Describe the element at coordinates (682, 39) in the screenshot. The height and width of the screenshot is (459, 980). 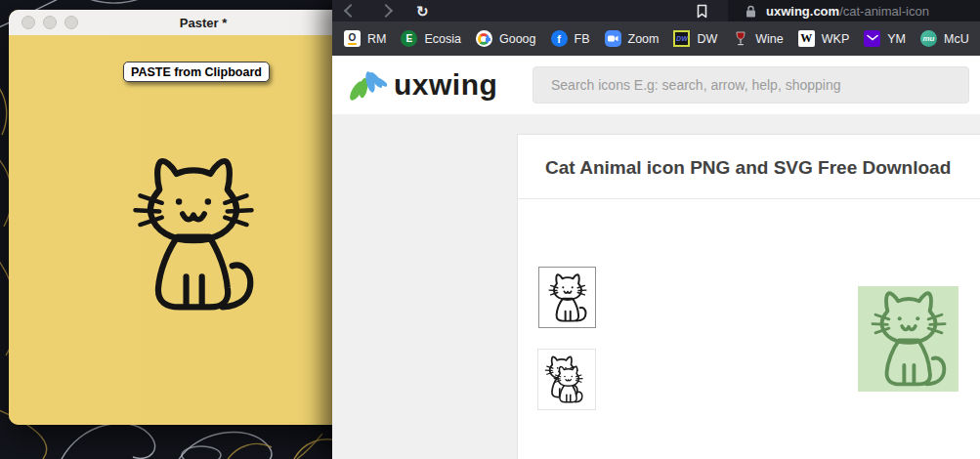
I see `dw-icon: DW` at that location.